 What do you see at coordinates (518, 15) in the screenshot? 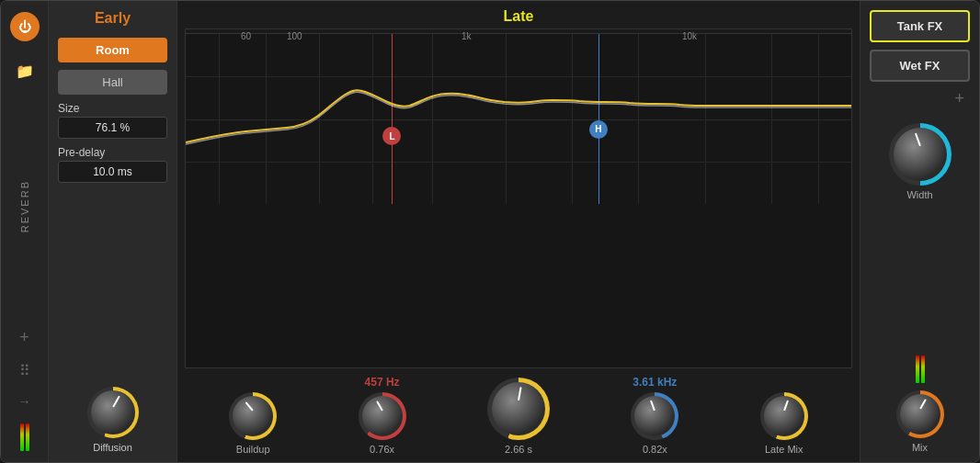
I see `late-title: Late` at bounding box center [518, 15].